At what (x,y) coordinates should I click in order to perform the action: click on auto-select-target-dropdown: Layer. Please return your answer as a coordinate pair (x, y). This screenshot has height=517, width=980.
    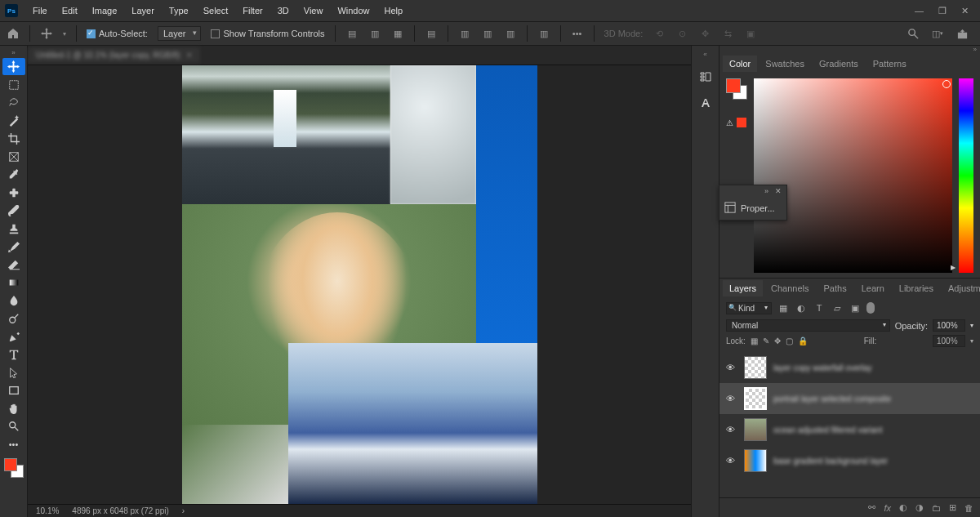
    Looking at the image, I should click on (180, 33).